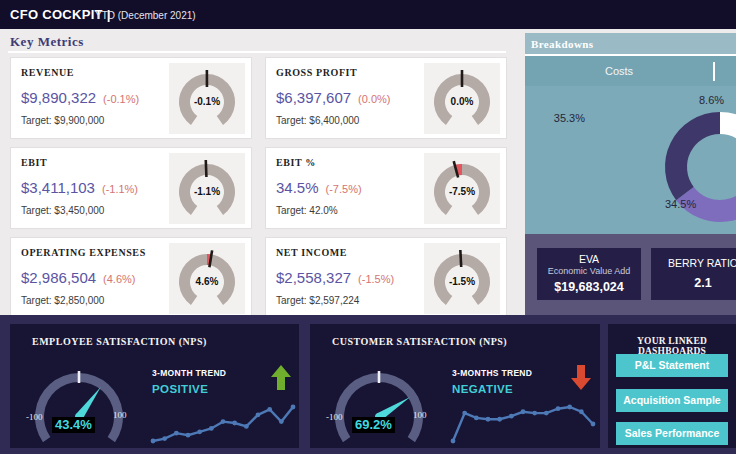 This screenshot has height=454, width=736. What do you see at coordinates (696, 167) in the screenshot?
I see `donut-chart-svg` at bounding box center [696, 167].